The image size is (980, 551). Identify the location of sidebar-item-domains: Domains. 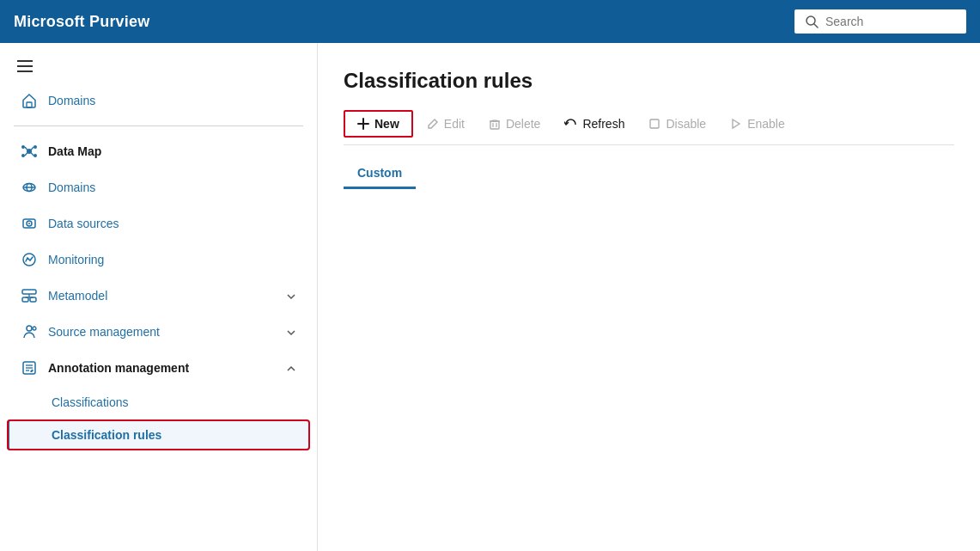
(158, 187).